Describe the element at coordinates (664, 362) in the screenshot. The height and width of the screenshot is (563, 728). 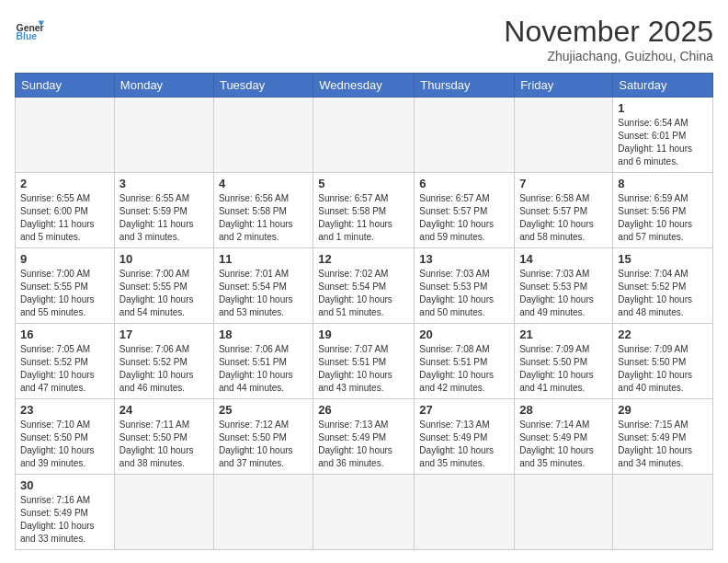
I see `day-cell: 22Sunrise: 7:09 AM Sunset: 5:50 PM Dayli…` at that location.